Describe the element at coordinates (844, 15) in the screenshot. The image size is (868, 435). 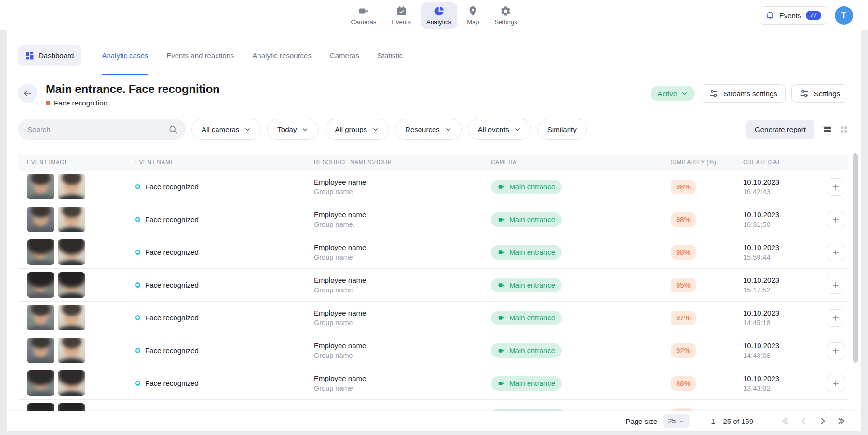
I see `avatar: T` at that location.